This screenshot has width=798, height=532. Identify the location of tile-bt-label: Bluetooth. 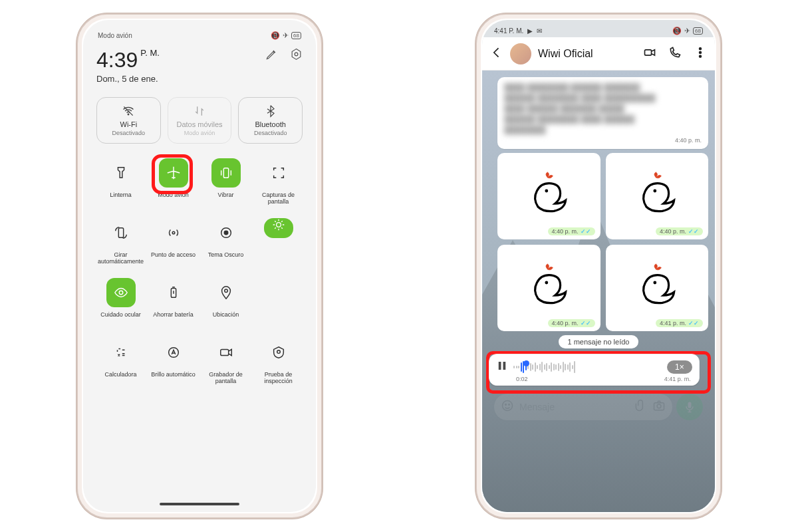
(270, 124).